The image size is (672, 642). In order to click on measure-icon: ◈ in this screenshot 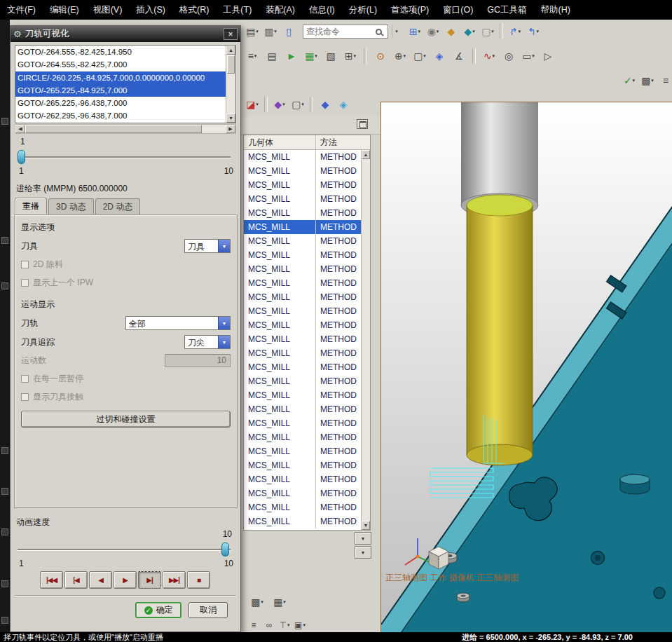, I will do `click(439, 56)`.